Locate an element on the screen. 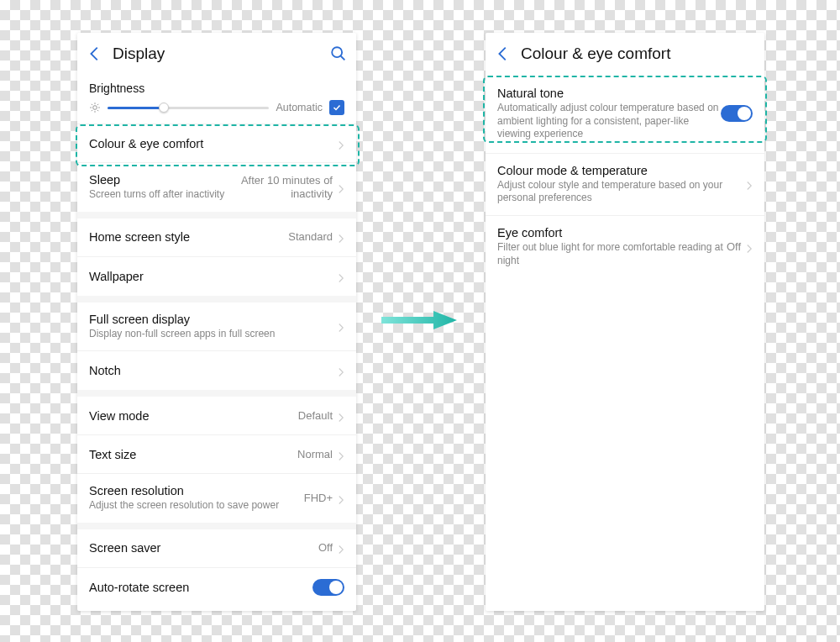 The width and height of the screenshot is (840, 642). settings-group: Colour & eye comfort Sleep Screen turns … is located at coordinates (217, 168).